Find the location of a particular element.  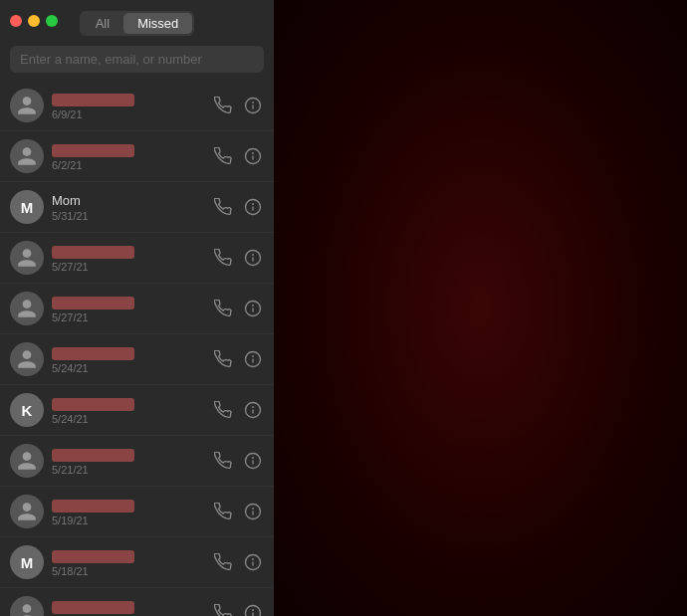

call-info: █████████5/19/21 is located at coordinates (127, 512).